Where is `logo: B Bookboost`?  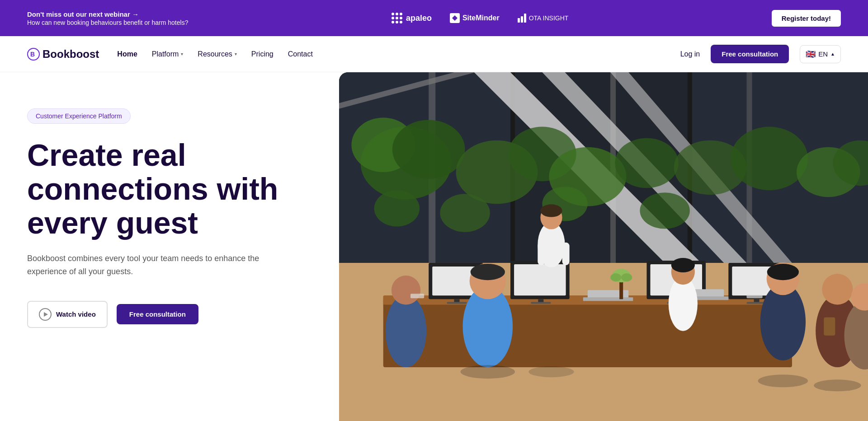
logo: B Bookboost is located at coordinates (63, 54).